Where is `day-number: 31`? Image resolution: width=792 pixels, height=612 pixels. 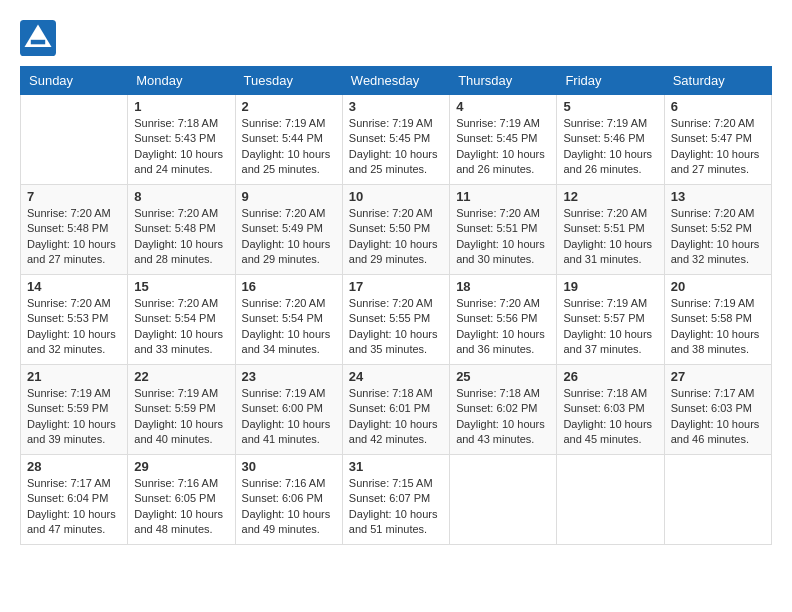
day-number: 31 is located at coordinates (396, 466).